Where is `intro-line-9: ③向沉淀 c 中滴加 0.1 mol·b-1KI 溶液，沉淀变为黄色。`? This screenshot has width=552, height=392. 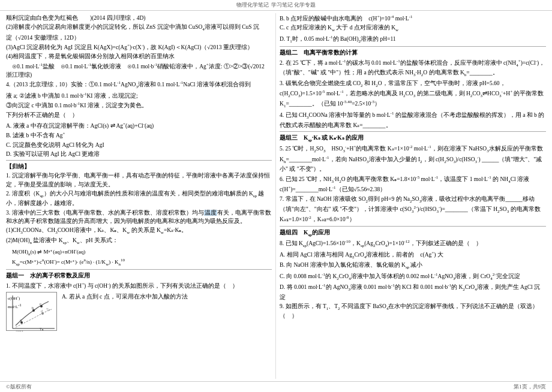 intro-line-9: ③向沉淀 c 中滴加 0.1 mol·b-1KI 溶液，沉淀变为黄色。 is located at coordinates (139, 105).